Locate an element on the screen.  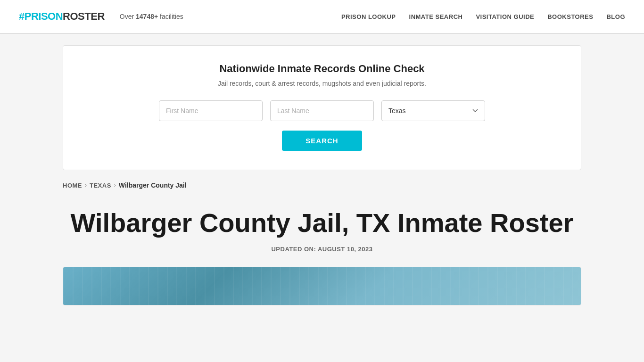
state-select: Texas Alabama Alaska Arizona Arkansas Ca… is located at coordinates (433, 111).